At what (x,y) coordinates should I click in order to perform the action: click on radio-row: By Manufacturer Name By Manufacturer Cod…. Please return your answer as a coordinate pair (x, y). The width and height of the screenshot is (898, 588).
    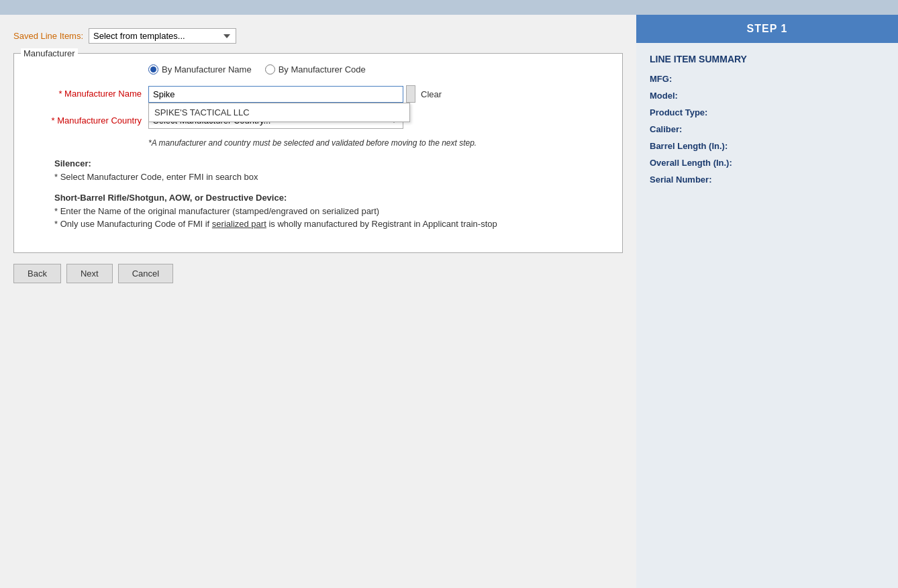
    Looking at the image, I should click on (318, 70).